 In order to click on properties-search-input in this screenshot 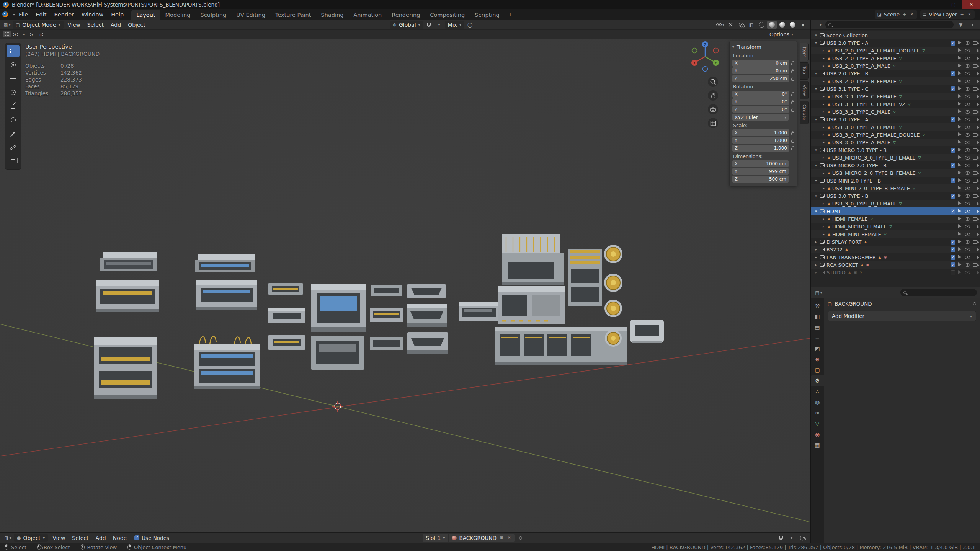, I will do `click(942, 292)`.